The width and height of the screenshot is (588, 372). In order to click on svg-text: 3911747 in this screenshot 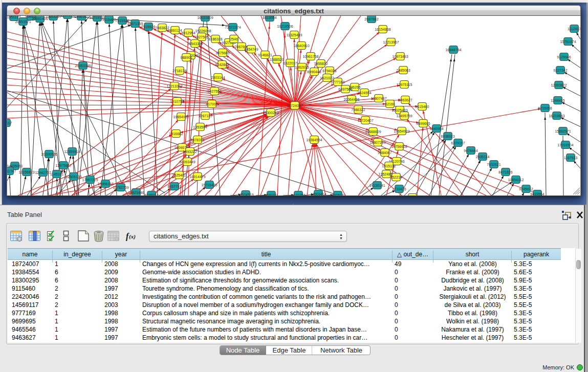, I will do `click(11, 171)`.